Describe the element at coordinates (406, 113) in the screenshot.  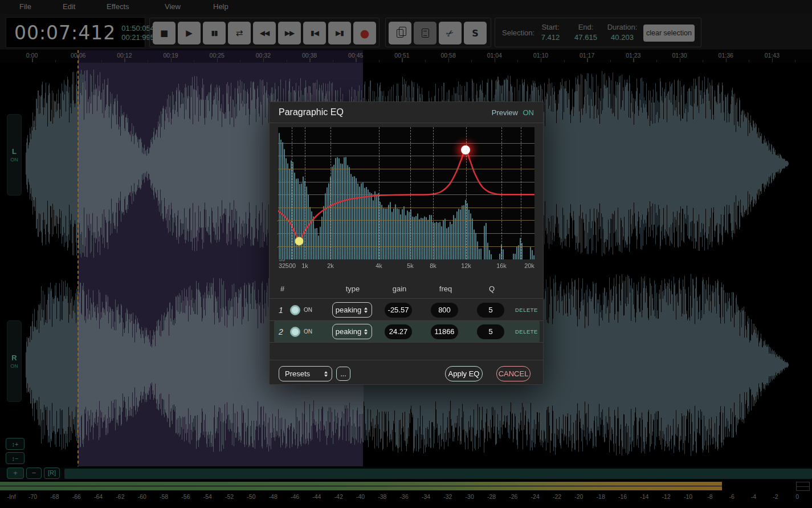
I see `eq-dialog-titlebar: Paragraphic EQ Preview ON` at that location.